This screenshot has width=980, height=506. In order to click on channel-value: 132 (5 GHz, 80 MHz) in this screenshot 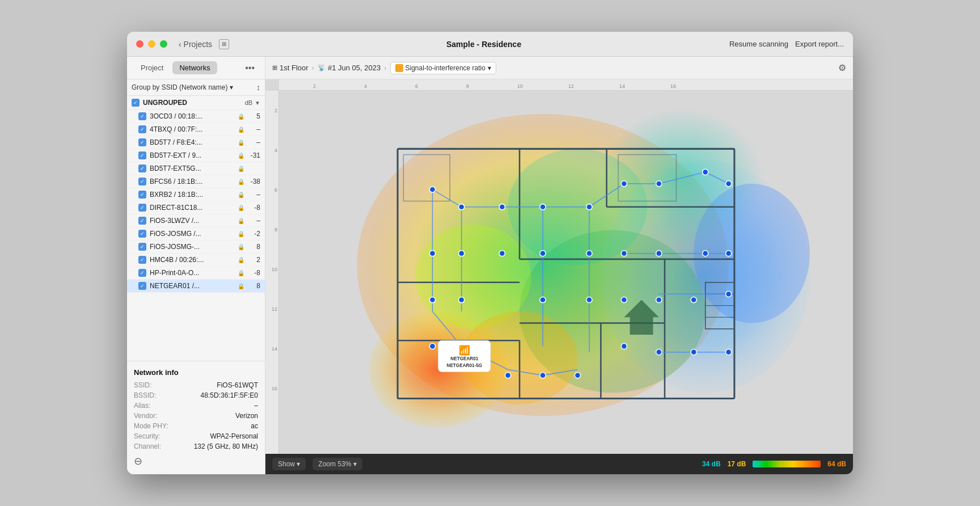, I will do `click(219, 446)`.